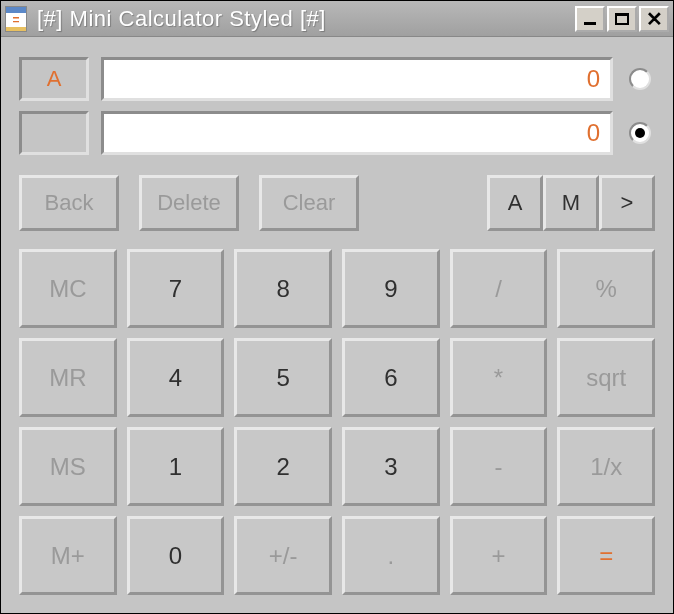 This screenshot has width=674, height=614. Describe the element at coordinates (283, 378) in the screenshot. I see `digit-5-button: 5` at that location.